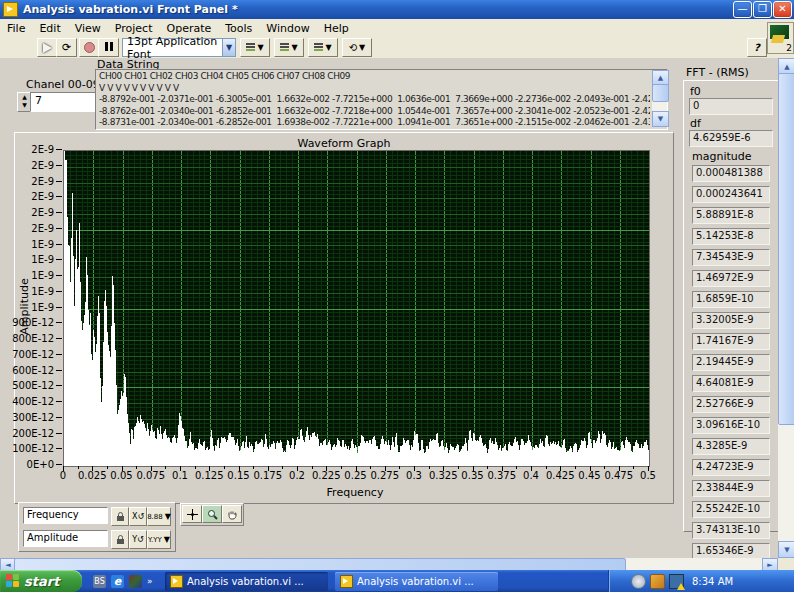  Describe the element at coordinates (731, 530) in the screenshot. I see `magnitude-value: 3.74313E-10` at that location.